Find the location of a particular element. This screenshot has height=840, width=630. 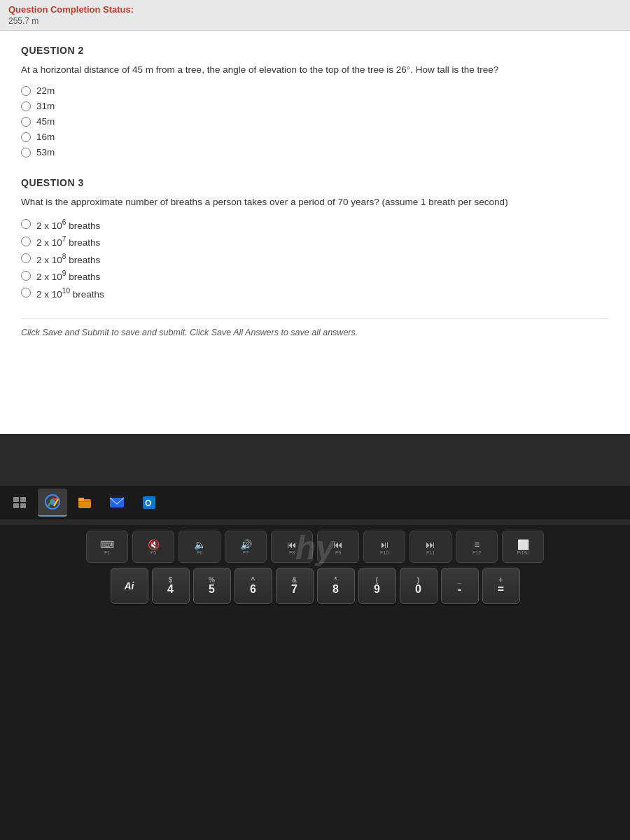

q2-label-3: 45m is located at coordinates (46, 122).